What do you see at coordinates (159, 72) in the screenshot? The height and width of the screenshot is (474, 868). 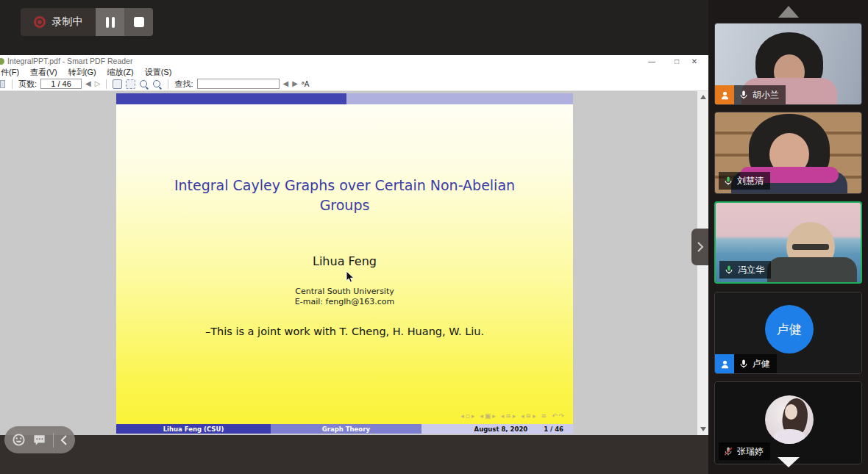 I see `menu-settings: 设置(S)` at bounding box center [159, 72].